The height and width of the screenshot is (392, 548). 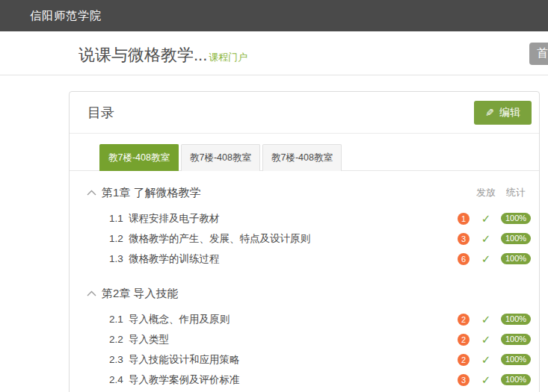 What do you see at coordinates (292, 320) in the screenshot?
I see `section-title: 导入概念、作用及原则` at bounding box center [292, 320].